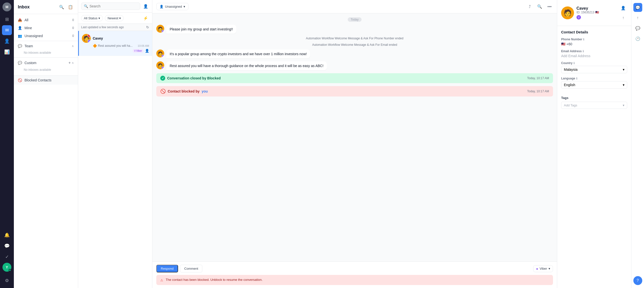 The image size is (644, 288). Describe the element at coordinates (46, 20) in the screenshot. I see `sidebar-nav-all: 📥 All 0` at that location.